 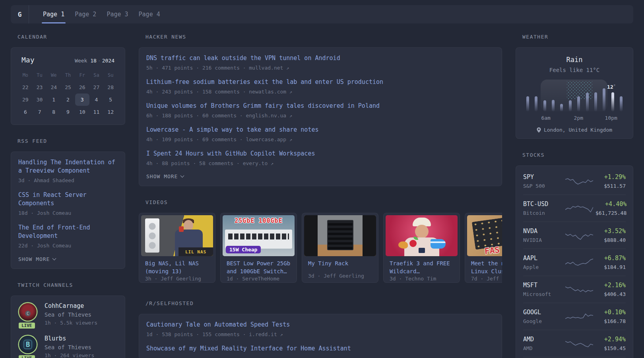 I want to click on stock-price: $406.43, so click(x=611, y=294).